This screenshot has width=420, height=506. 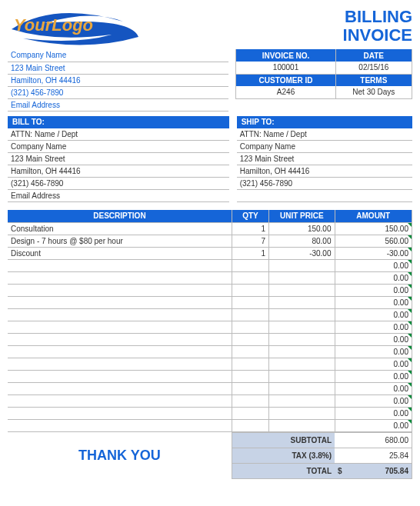 I want to click on line-item-row: Discount1-30.00-30.00, so click(x=210, y=253).